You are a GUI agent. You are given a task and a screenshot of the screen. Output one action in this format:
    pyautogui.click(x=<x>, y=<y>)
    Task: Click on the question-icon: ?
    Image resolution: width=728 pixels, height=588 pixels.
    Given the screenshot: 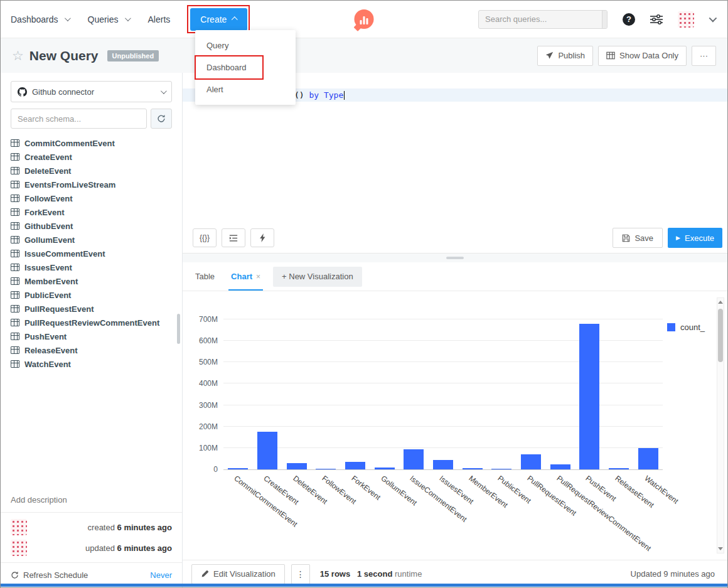 What is the action you would take?
    pyautogui.click(x=629, y=19)
    